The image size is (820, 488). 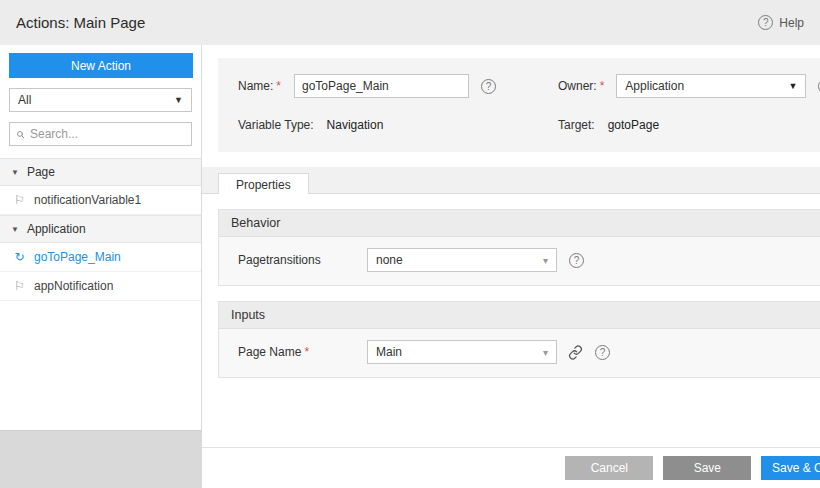 What do you see at coordinates (100, 134) in the screenshot?
I see `search-box` at bounding box center [100, 134].